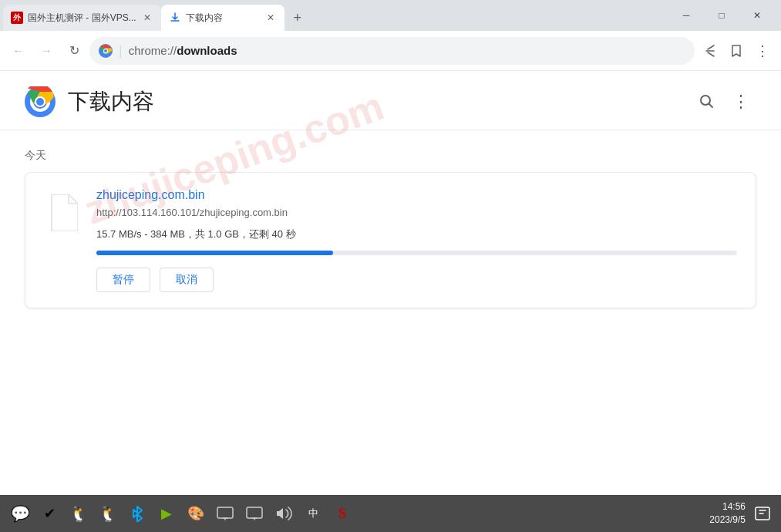  Describe the element at coordinates (390, 15) in the screenshot. I see `title-bar: 外 国外主机测评 - 国外VPS... ✕ 下载内容 ✕ + ─ □ ✕` at that location.